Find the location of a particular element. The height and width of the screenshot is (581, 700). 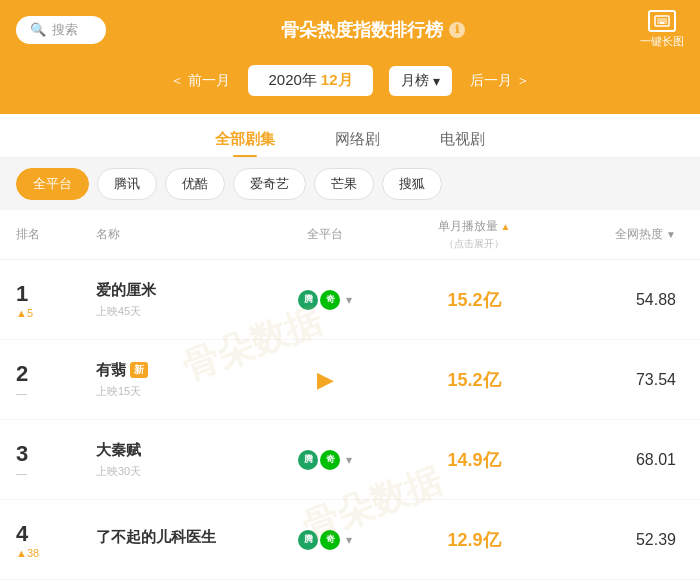

tab-web-dramas: 网络剧 is located at coordinates (358, 140).